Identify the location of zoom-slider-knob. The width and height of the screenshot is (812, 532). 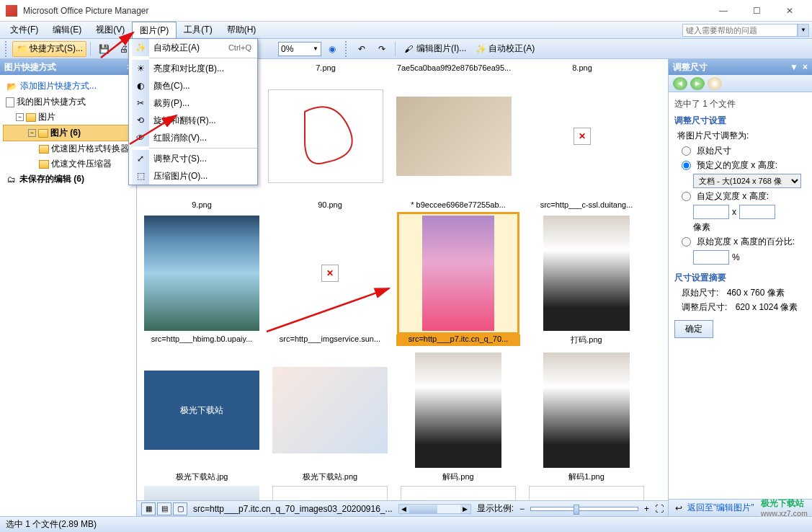
(576, 510).